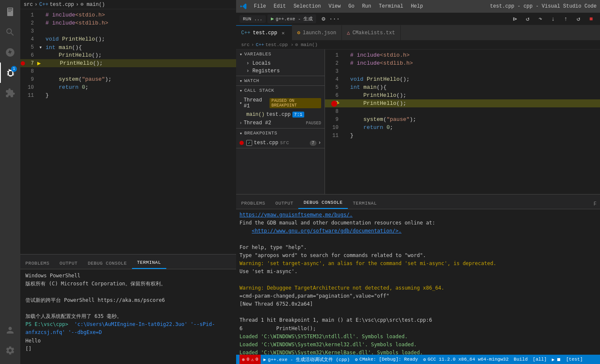 The height and width of the screenshot is (364, 600). Describe the element at coordinates (575, 359) in the screenshot. I see `test-label: [test]` at that location.